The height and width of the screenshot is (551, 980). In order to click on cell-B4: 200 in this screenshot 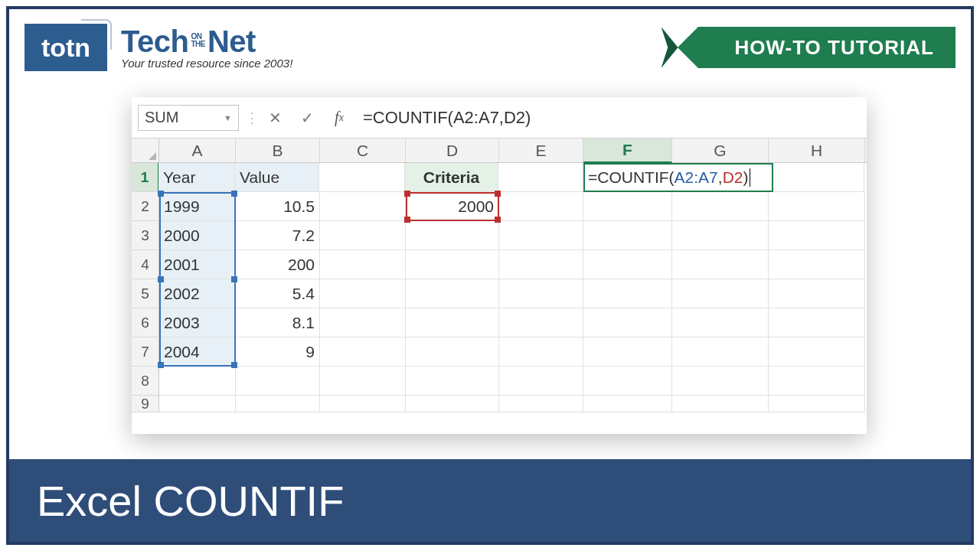, I will do `click(278, 265)`.